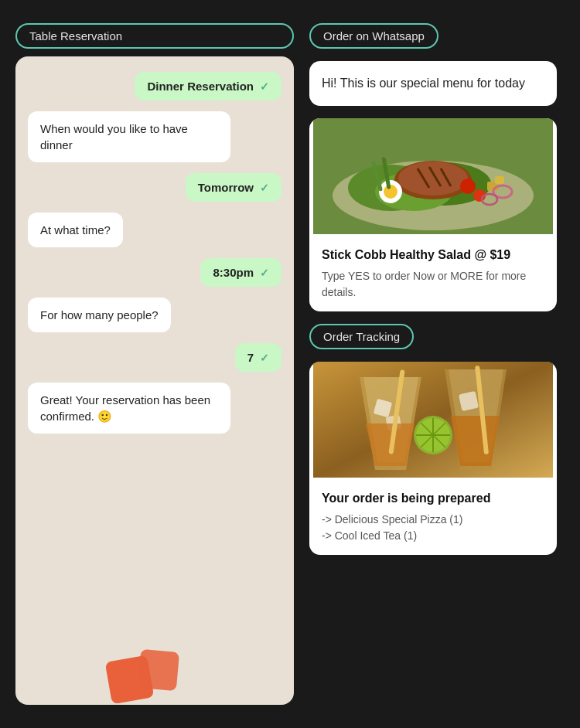  Describe the element at coordinates (200, 87) in the screenshot. I see `msg-text: Dinner Reservation` at that location.